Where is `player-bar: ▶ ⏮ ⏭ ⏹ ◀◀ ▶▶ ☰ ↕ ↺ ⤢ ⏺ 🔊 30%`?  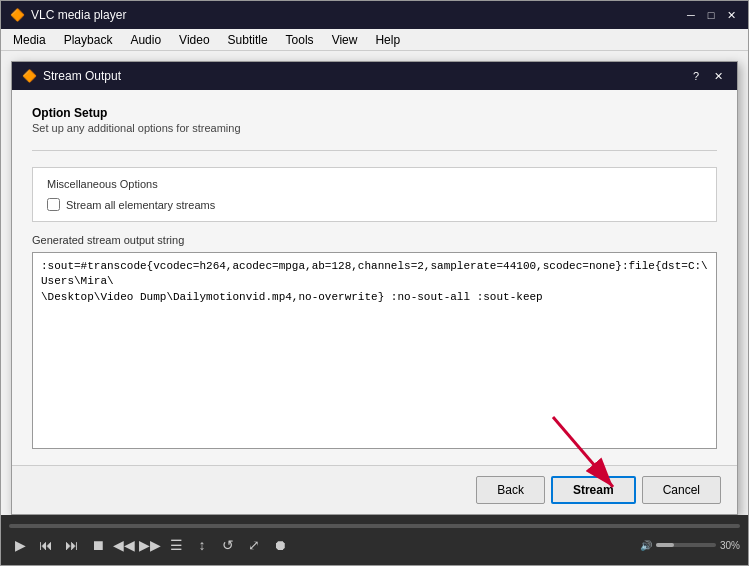
player-bar: ▶ ⏮ ⏭ ⏹ ◀◀ ▶▶ ☰ ↕ ↺ ⤢ ⏺ 🔊 30% is located at coordinates (374, 540).